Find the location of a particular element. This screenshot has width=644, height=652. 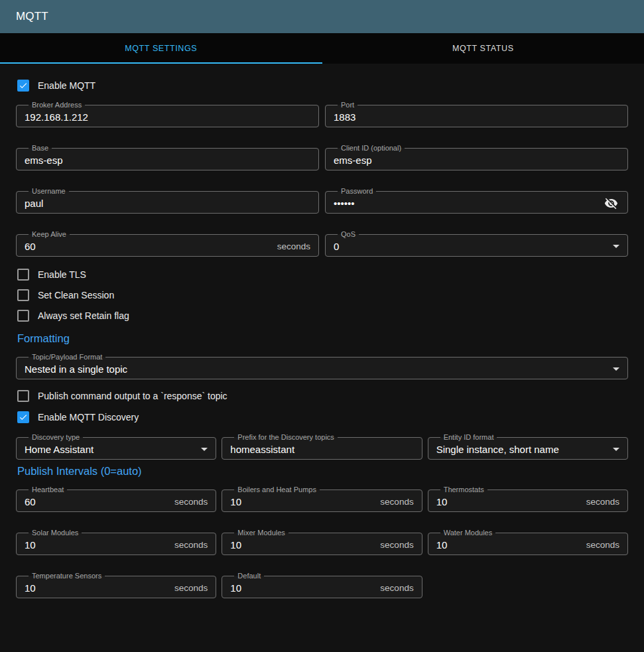

clean-session-checkbox: Set Clean Session is located at coordinates (322, 295).